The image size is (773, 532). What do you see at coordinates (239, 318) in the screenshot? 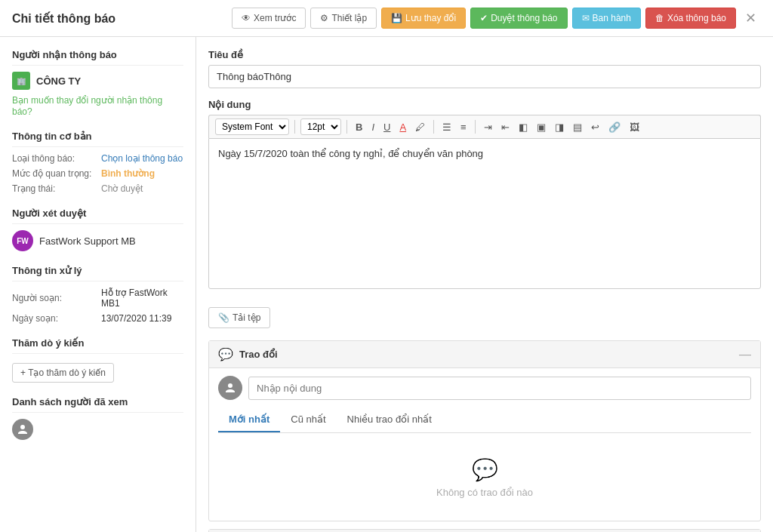
I see `upload-button: 📎 Tải tệp` at bounding box center [239, 318].